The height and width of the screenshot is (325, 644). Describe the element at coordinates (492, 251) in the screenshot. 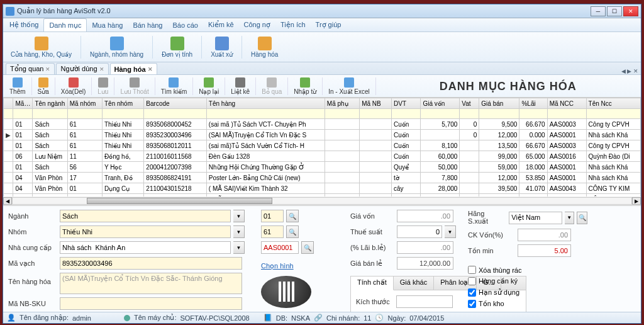

I see `label-tonmin: Tồn min` at that location.